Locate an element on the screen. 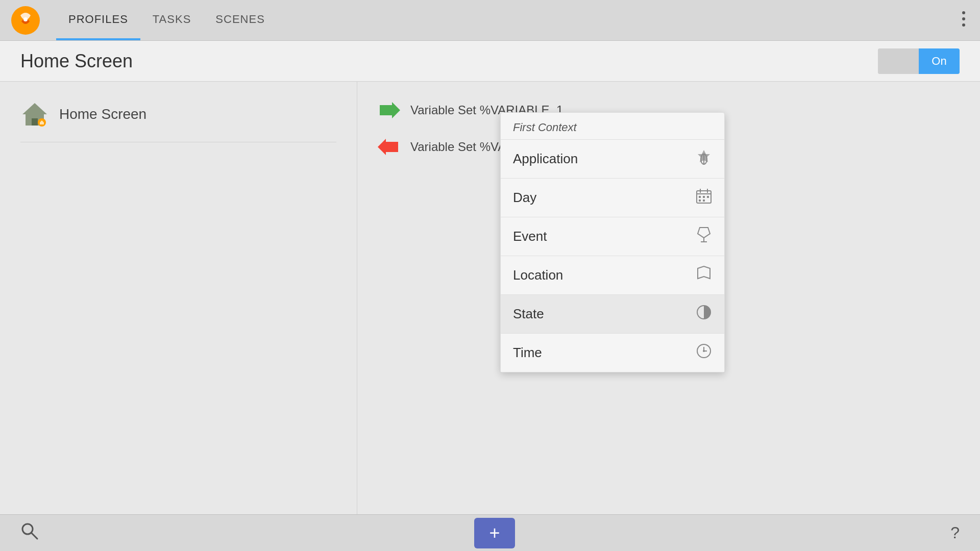  dropdown-item-day: Day is located at coordinates (612, 198).